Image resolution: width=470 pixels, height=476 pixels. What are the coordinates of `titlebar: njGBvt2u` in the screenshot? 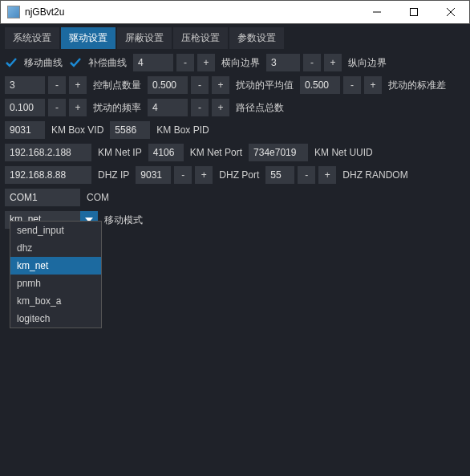 It's located at (235, 12).